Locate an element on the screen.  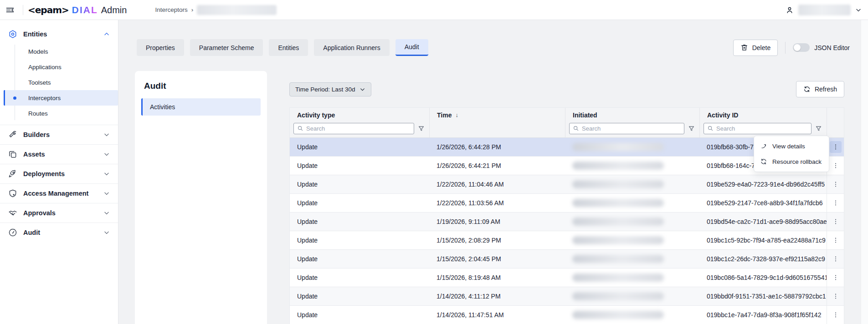
panel-title: Audit is located at coordinates (201, 85).